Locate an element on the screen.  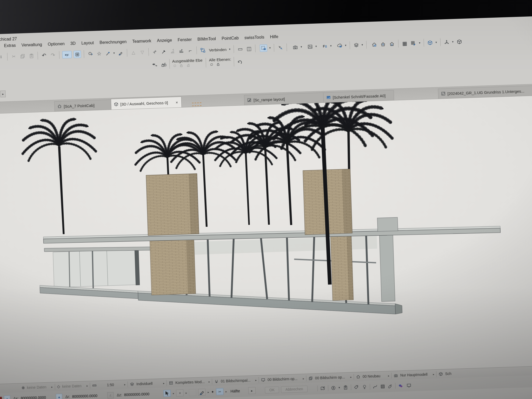
trim-mode-button: ✂ is located at coordinates (220, 392).